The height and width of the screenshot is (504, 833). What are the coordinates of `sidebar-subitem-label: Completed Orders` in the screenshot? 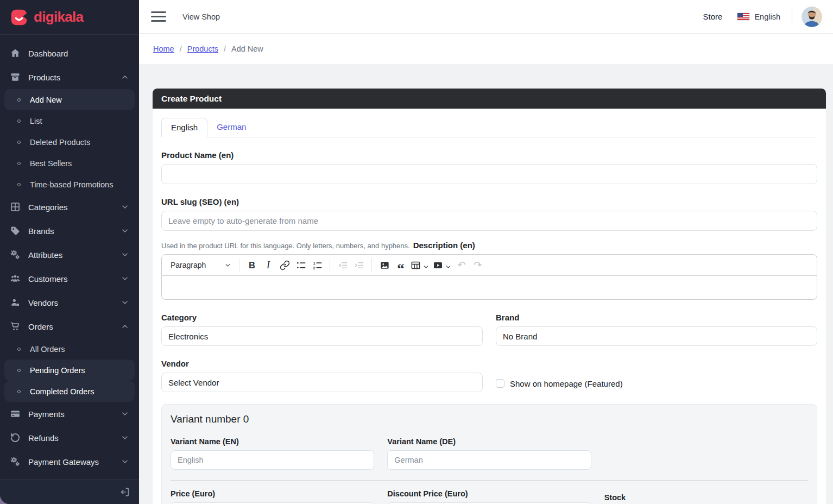 It's located at (62, 392).